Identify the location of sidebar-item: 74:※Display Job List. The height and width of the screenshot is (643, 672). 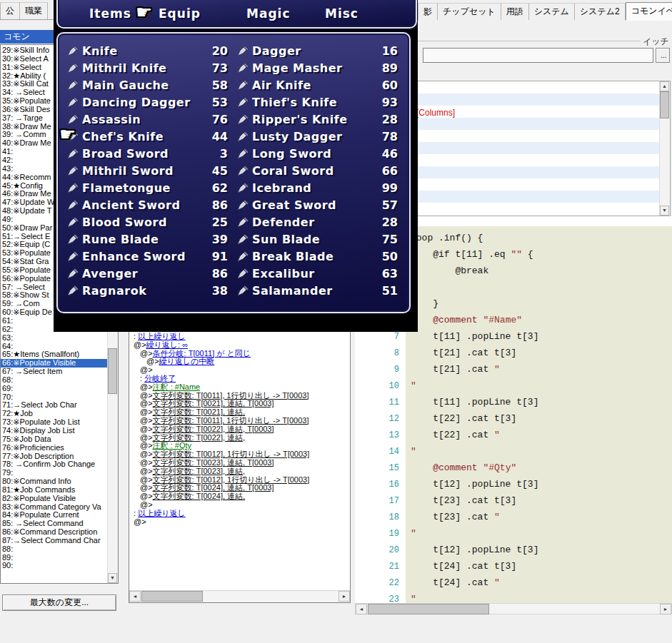
(54, 431).